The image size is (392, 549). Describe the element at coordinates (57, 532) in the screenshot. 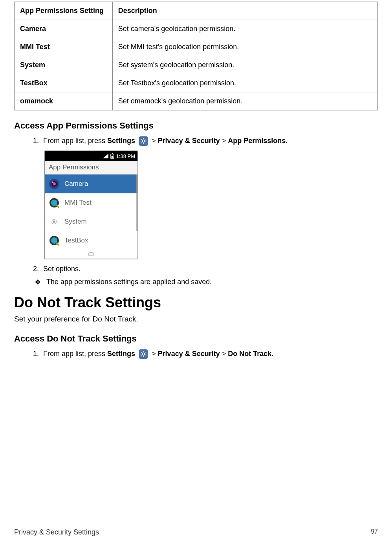

I see `footer-section-title: Privacy & Security Settings` at that location.